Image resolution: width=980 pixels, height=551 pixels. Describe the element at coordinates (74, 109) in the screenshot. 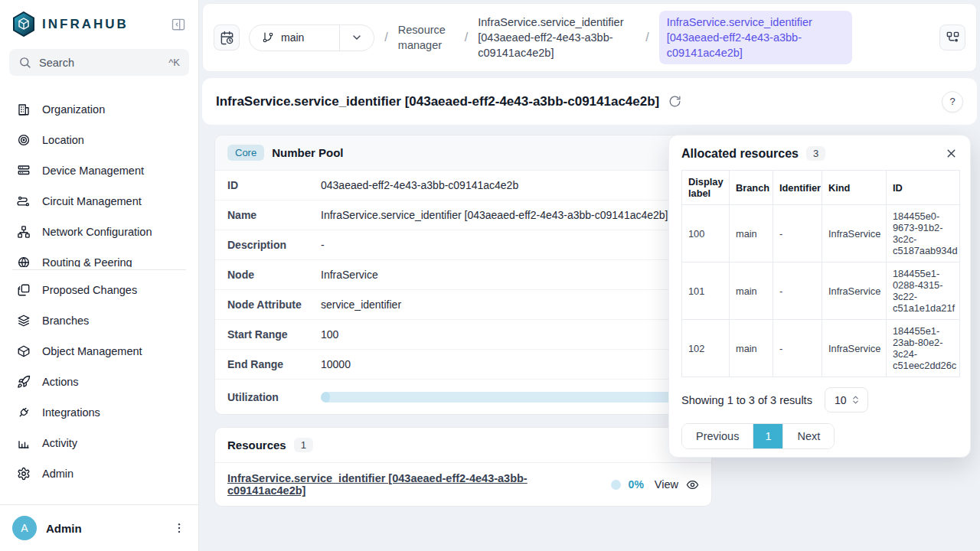

I see `sidebar-item-label: Organization` at that location.